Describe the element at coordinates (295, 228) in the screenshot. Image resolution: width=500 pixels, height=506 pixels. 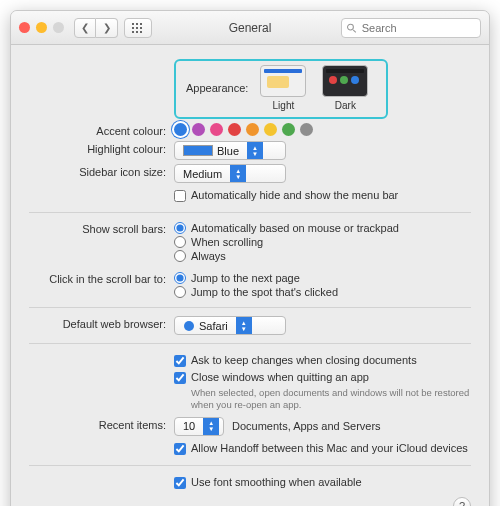
I see `scrollbars-option-label: Automatically based on mouse or trackpad` at that location.